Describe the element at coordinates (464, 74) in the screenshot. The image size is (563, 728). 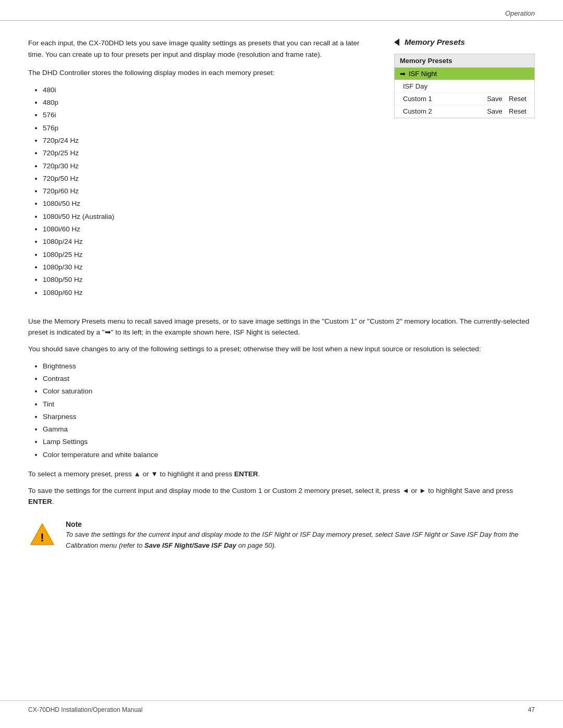
I see `table-row: ➡ISF Night` at that location.